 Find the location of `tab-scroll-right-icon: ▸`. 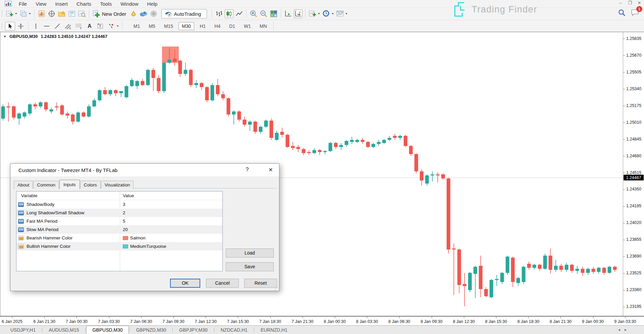

tab-scroll-right-icon: ▸ is located at coordinates (626, 330).